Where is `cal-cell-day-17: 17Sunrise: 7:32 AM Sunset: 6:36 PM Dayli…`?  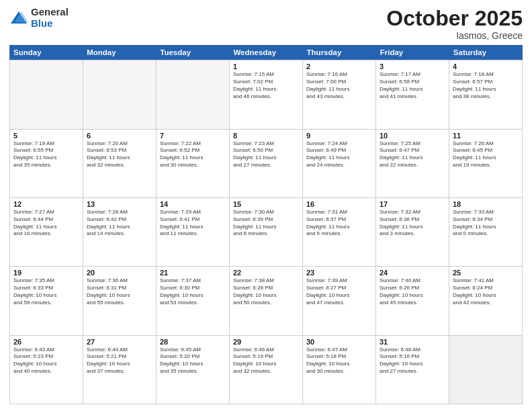
cal-cell-day-17: 17Sunrise: 7:32 AM Sunset: 6:36 PM Dayli… is located at coordinates (412, 232).